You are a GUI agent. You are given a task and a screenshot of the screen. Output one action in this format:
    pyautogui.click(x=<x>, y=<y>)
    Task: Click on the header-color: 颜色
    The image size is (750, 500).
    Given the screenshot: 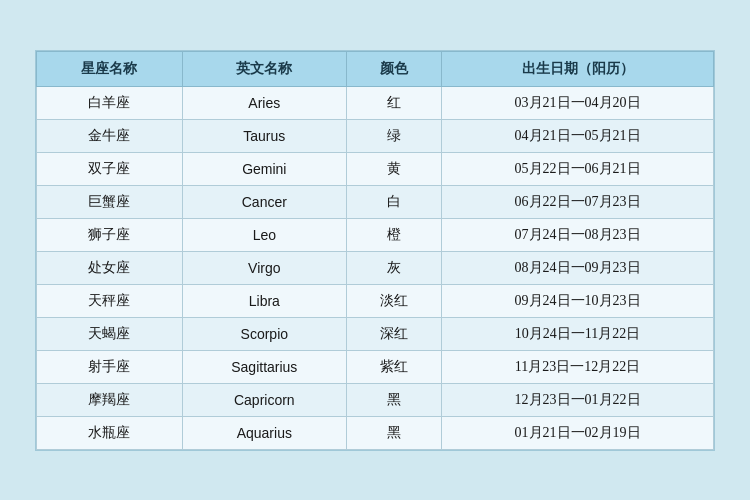 What is the action you would take?
    pyautogui.click(x=394, y=68)
    